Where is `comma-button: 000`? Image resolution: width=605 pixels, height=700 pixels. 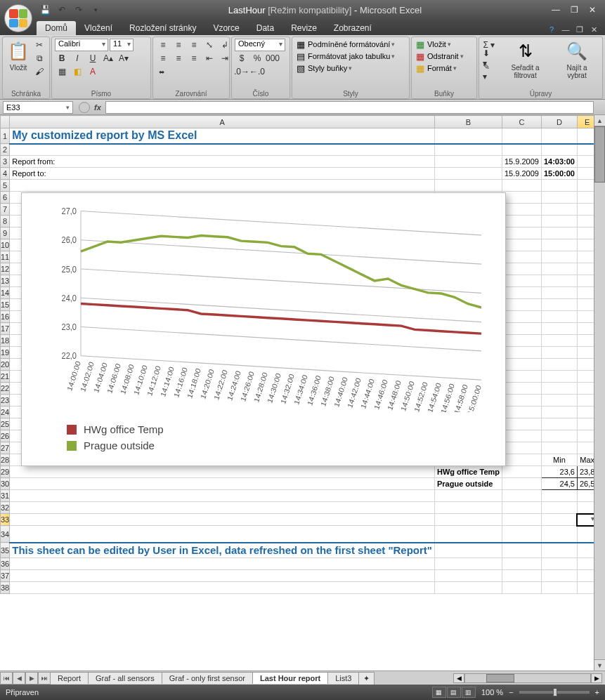
comma-button: 000 is located at coordinates (273, 58).